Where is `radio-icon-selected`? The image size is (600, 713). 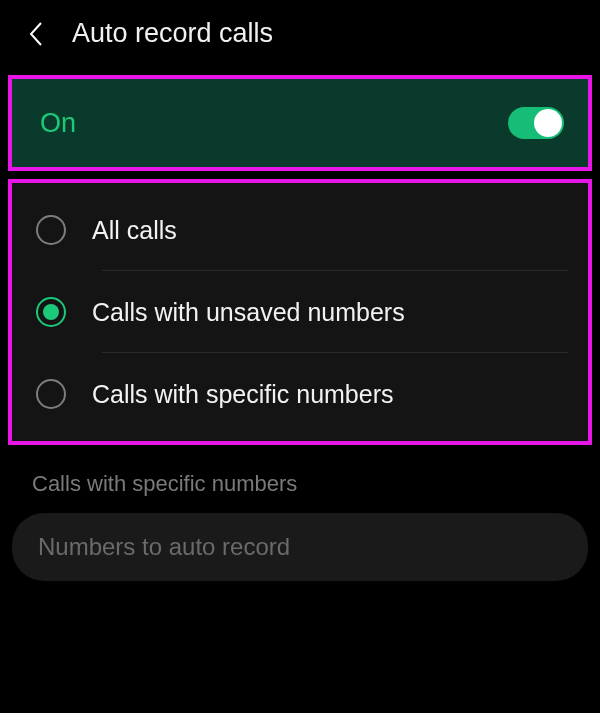 radio-icon-selected is located at coordinates (51, 312).